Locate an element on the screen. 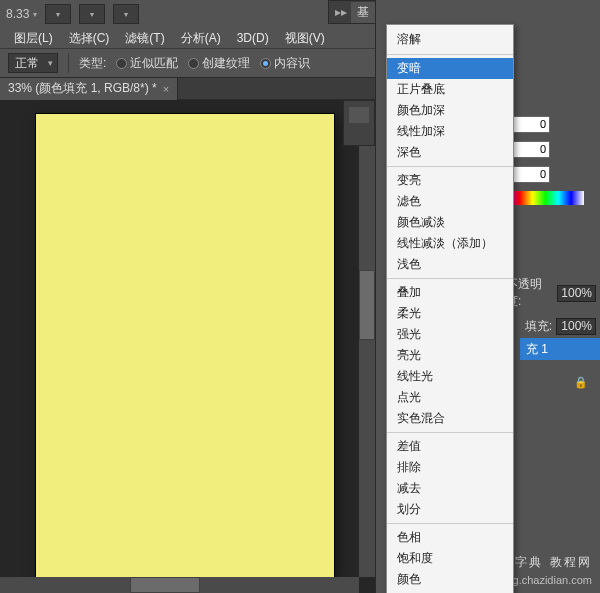  blue-value: 0 is located at coordinates (530, 174).